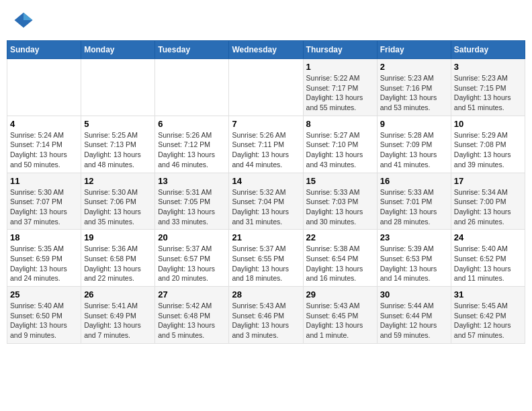 Image resolution: width=532 pixels, height=411 pixels. What do you see at coordinates (488, 238) in the screenshot?
I see `day-number: 24` at bounding box center [488, 238].